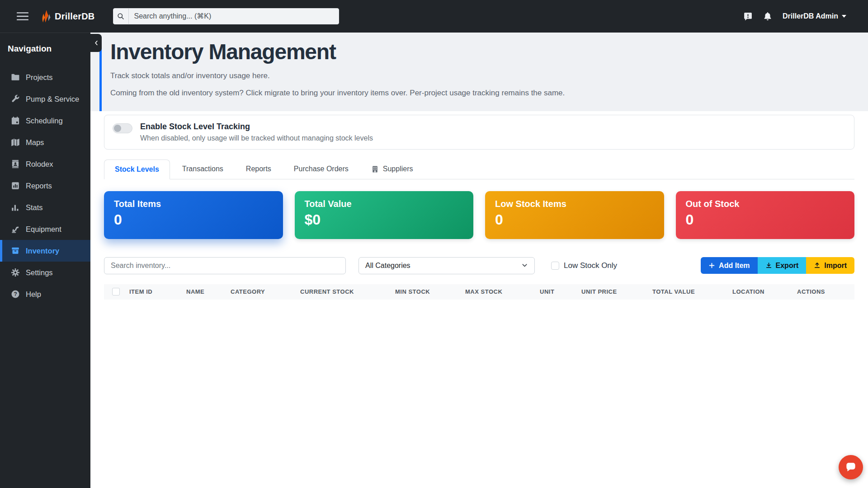 This screenshot has height=488, width=868. I want to click on stat-card-low-stock: Low Stock Items 0, so click(575, 215).